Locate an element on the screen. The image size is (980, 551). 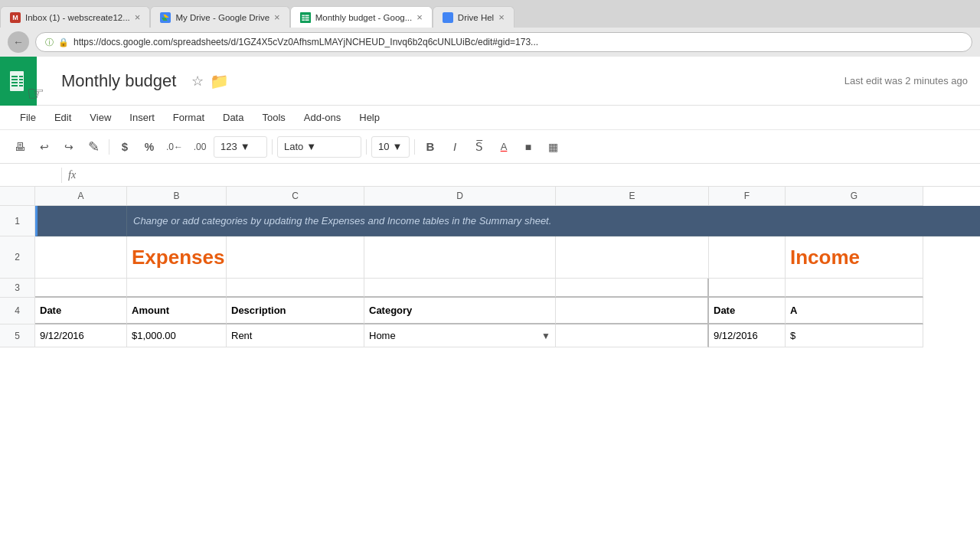
folder-icon: 📁 is located at coordinates (219, 81).